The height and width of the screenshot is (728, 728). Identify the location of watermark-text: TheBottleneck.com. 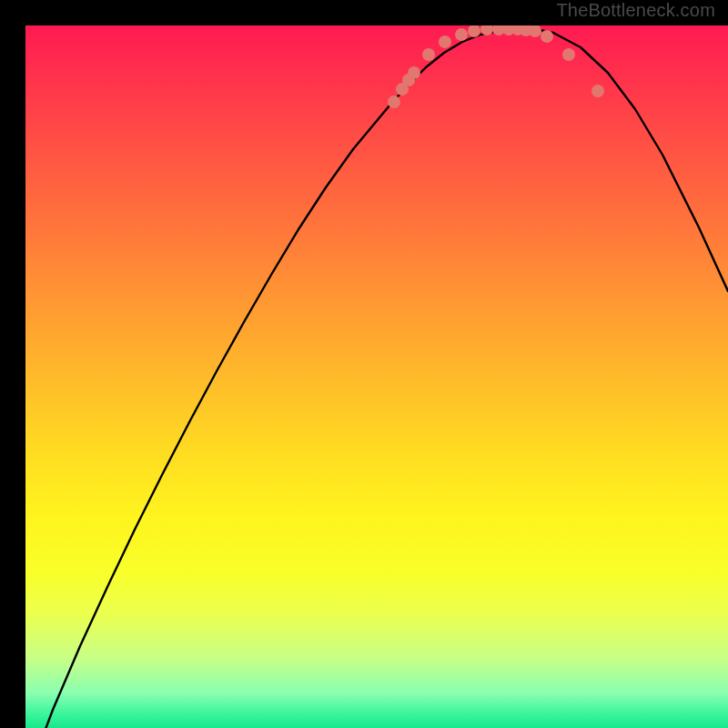
(635, 11).